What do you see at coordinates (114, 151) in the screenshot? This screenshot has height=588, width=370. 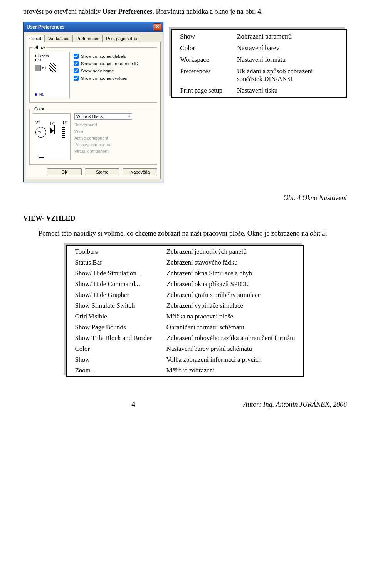 I see `gray-item-4: Virtual component` at bounding box center [114, 151].